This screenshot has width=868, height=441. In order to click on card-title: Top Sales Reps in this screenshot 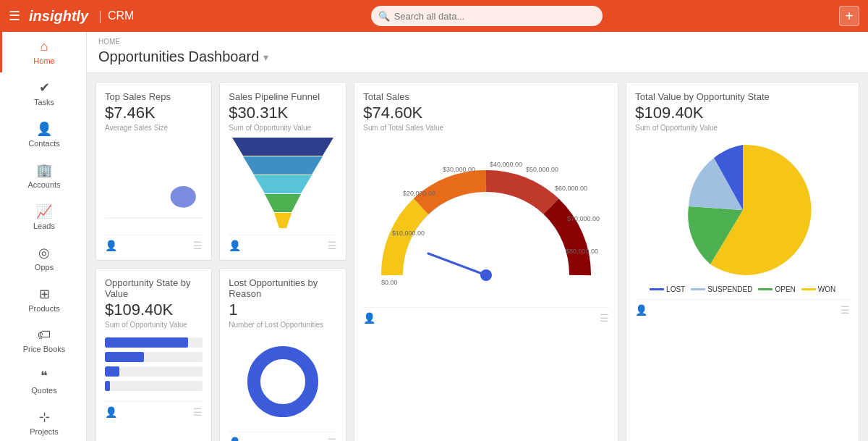, I will do `click(153, 97)`.